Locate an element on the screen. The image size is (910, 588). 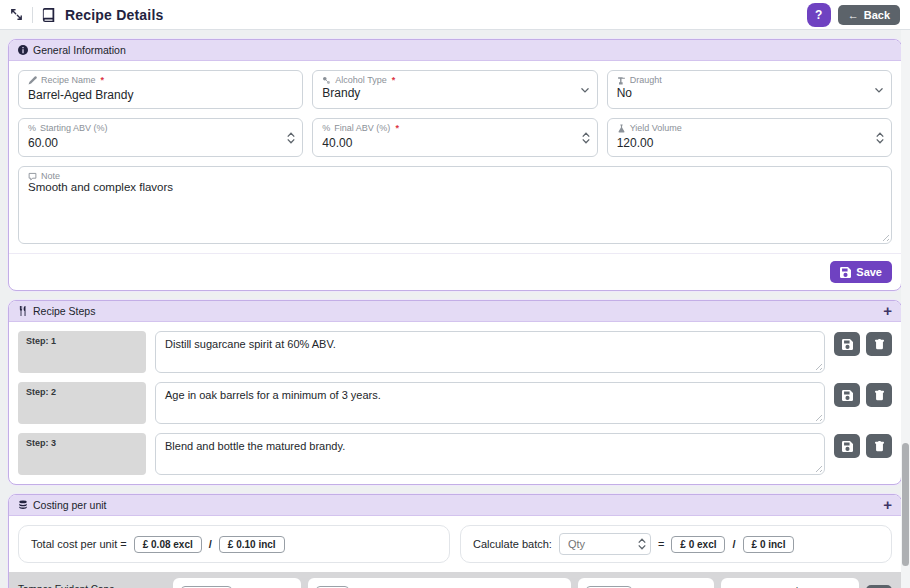
final-abv-field: % Final ABV (%) * is located at coordinates (454, 138).